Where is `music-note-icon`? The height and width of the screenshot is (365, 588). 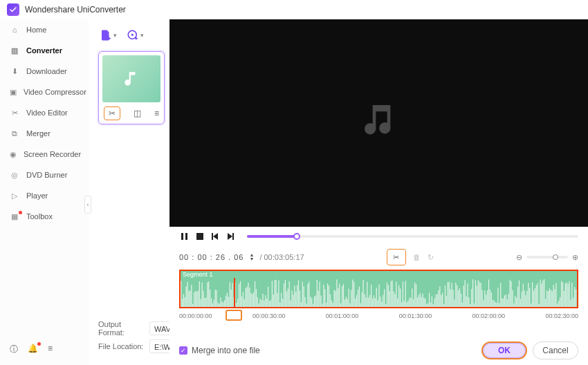 music-note-icon is located at coordinates (131, 79).